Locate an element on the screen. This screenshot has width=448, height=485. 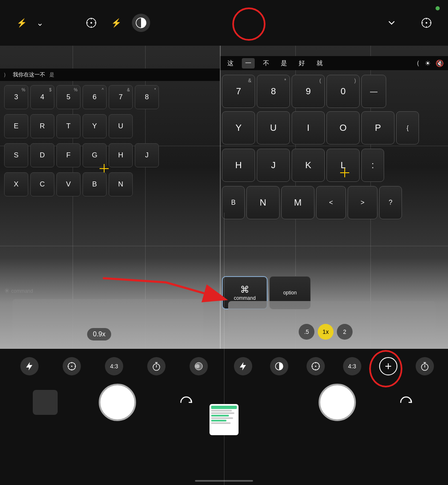
tb-item-3: 不 is located at coordinates (266, 63).